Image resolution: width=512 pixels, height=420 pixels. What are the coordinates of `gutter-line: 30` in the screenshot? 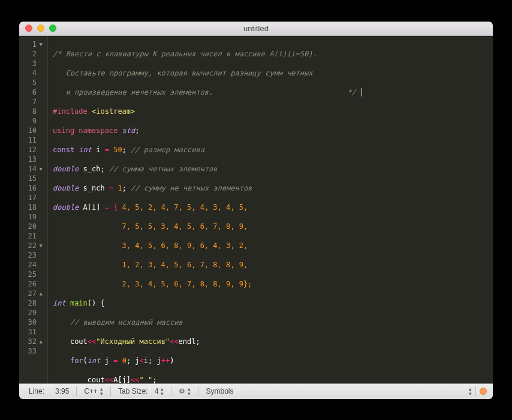 It's located at (32, 322).